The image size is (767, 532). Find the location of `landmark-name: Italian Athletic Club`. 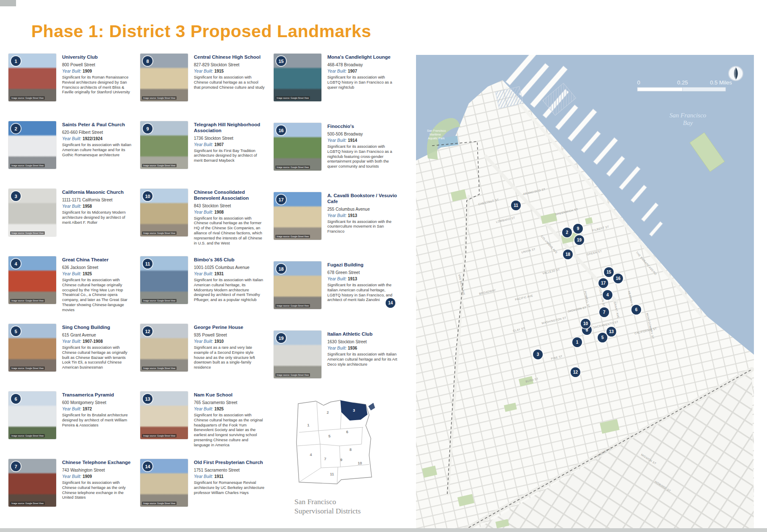

landmark-name: Italian Athletic Club is located at coordinates (363, 334).